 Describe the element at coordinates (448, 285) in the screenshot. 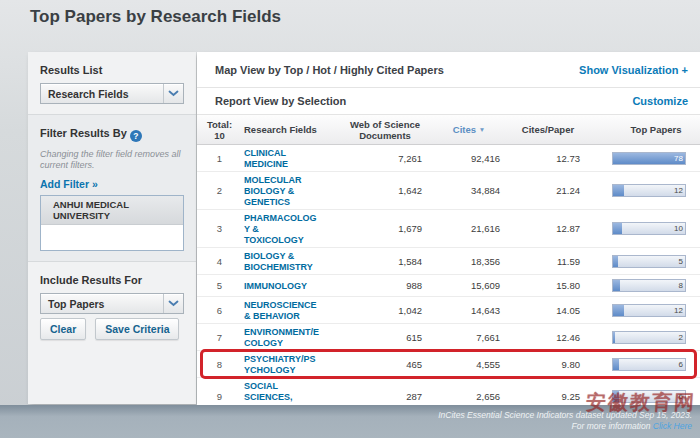

I see `table-row: 5 IMMUNOLOGY 988 15,609 15.80 8` at that location.